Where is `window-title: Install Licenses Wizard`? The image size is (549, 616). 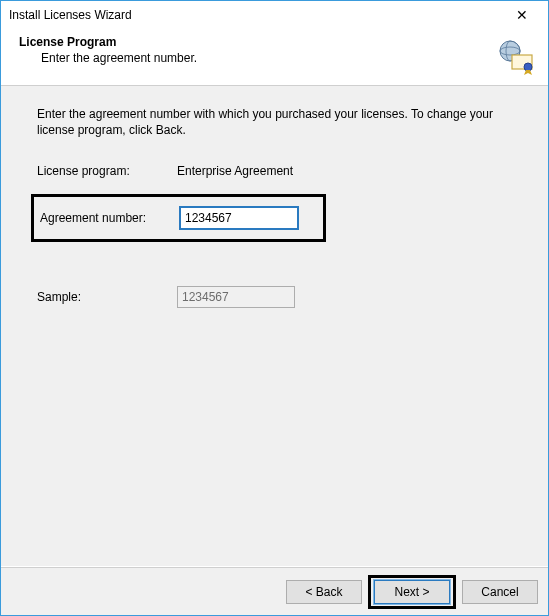
window-title: Install Licenses Wizard is located at coordinates (70, 15).